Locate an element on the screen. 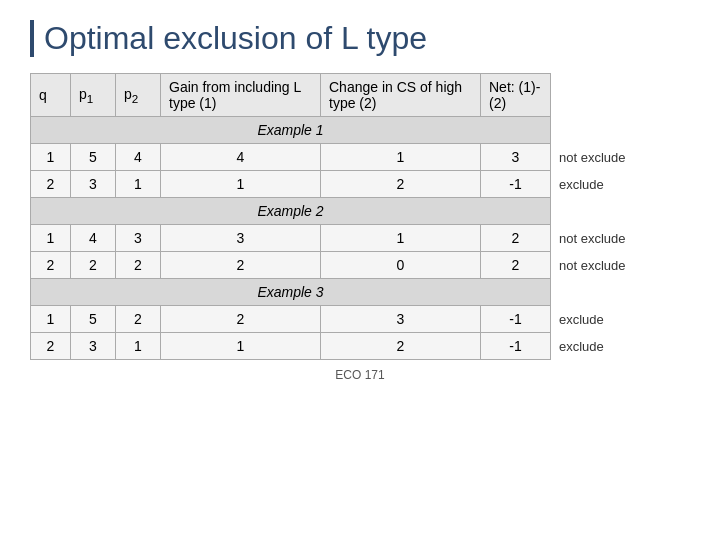  page-title: Optimal exclusion of L type is located at coordinates (360, 38).